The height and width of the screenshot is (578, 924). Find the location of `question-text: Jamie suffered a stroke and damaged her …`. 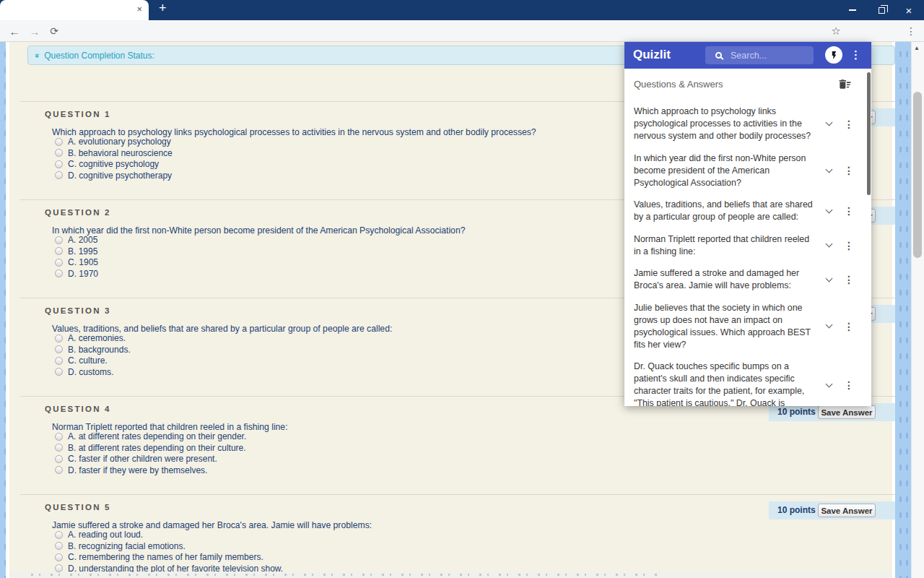

question-text: Jamie suffered a stroke and damaged her … is located at coordinates (212, 525).